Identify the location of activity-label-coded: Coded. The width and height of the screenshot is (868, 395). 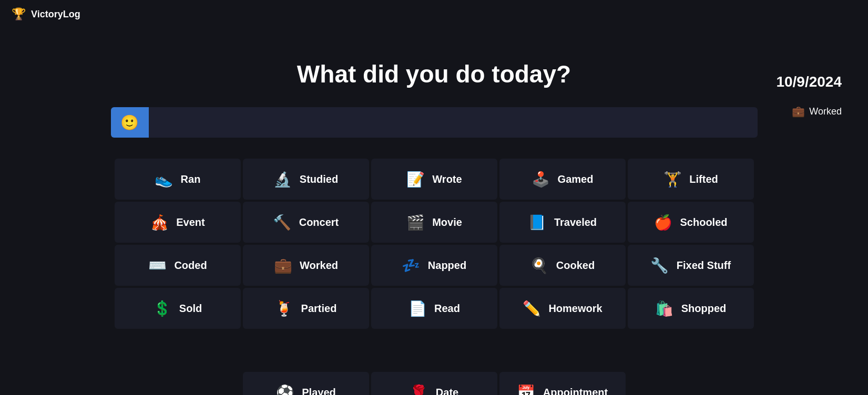
(190, 266).